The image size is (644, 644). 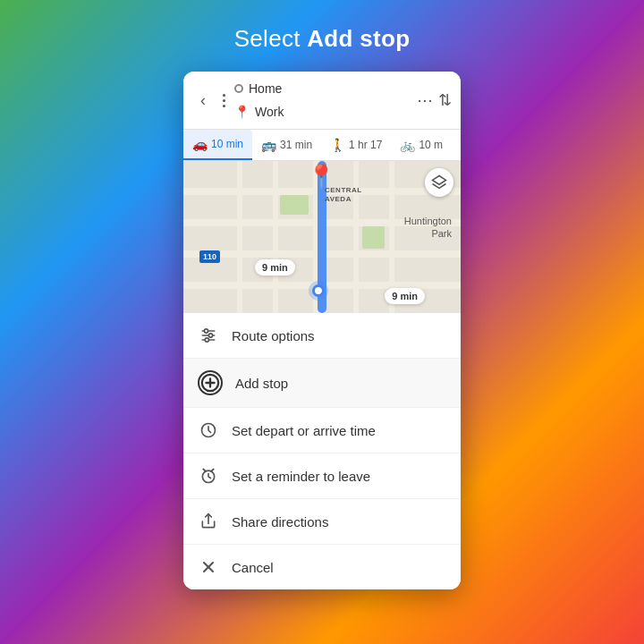 What do you see at coordinates (242, 112) in the screenshot?
I see `destination-pin-icon: 📍` at bounding box center [242, 112].